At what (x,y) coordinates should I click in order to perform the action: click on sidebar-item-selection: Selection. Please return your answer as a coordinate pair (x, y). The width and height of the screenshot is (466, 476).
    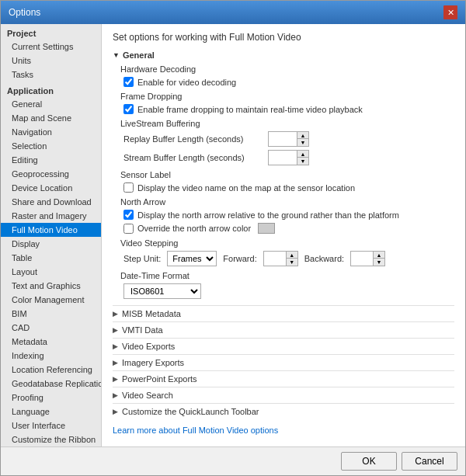
    Looking at the image, I should click on (51, 146).